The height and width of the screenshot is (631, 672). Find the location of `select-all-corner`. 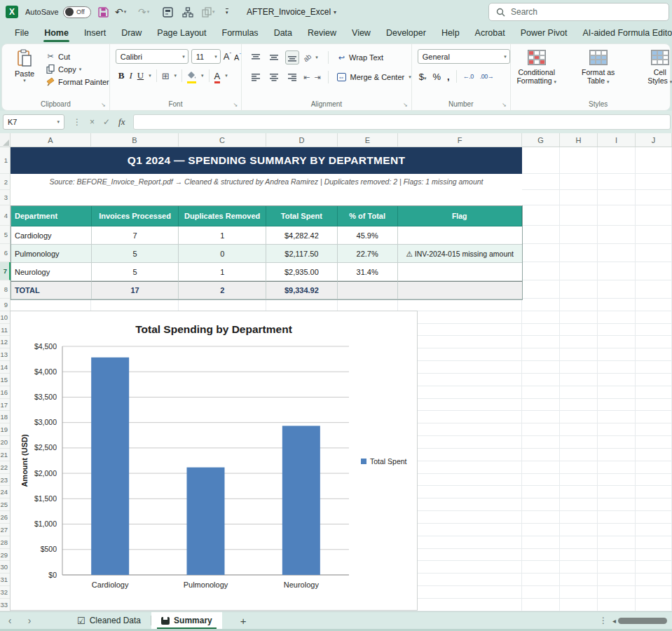

select-all-corner is located at coordinates (6, 140).